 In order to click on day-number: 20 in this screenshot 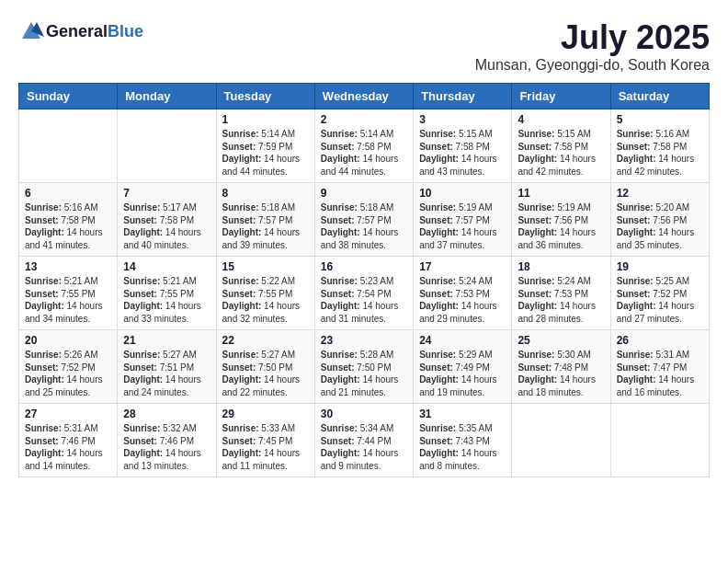, I will do `click(68, 340)`.